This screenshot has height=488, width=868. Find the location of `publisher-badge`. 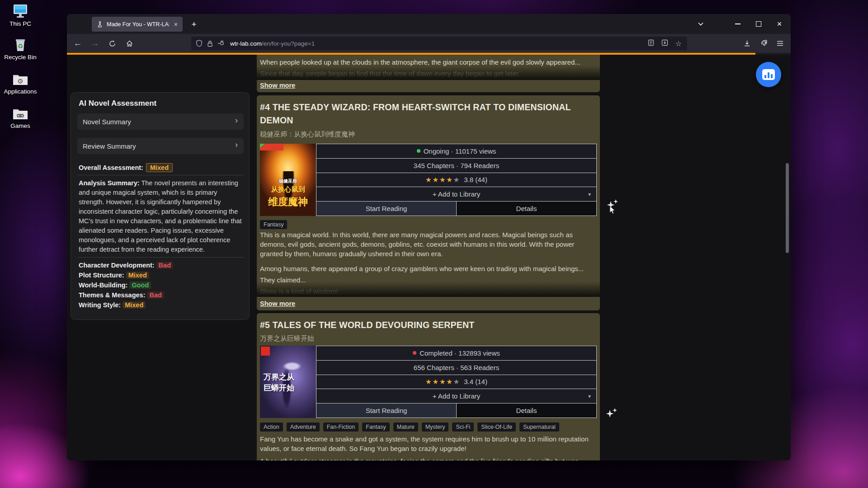

publisher-badge is located at coordinates (265, 351).